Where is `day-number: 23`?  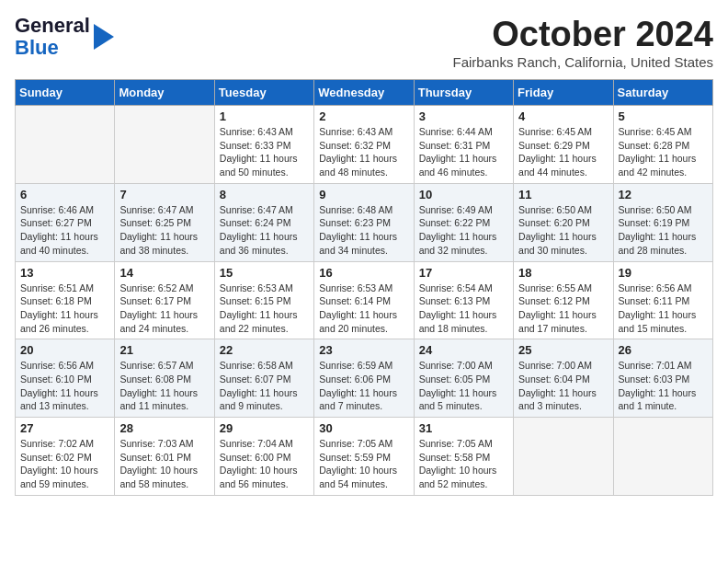 day-number: 23 is located at coordinates (364, 350).